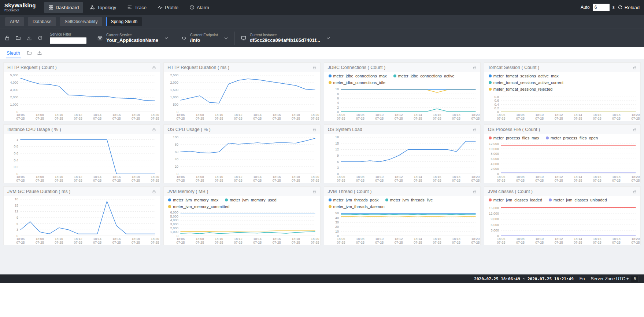  I want to click on chart-canvas: 03,0006,0009,00012,00015,00018:0607-2518…, so click(563, 224).